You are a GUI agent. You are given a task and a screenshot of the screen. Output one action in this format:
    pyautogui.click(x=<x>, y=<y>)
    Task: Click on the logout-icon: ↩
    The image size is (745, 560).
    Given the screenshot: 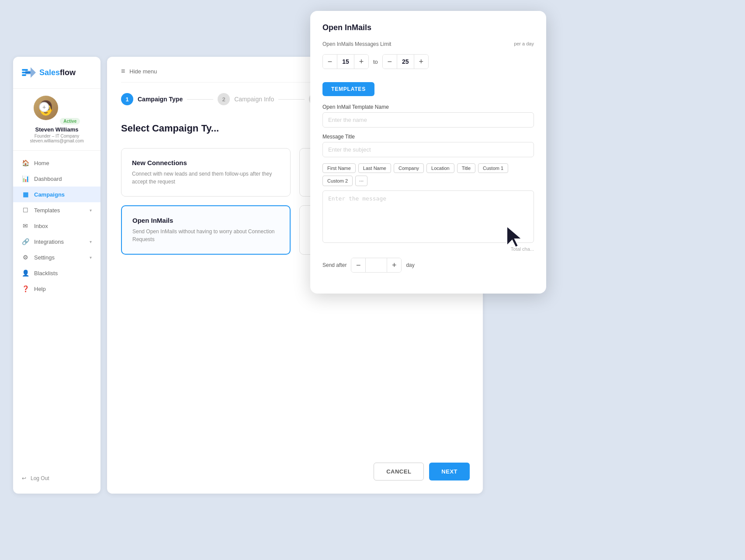 What is the action you would take?
    pyautogui.click(x=24, y=478)
    